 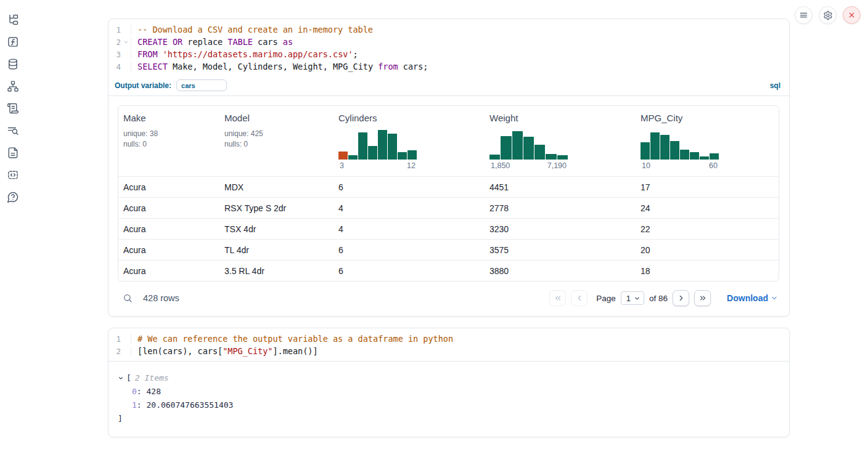 I want to click on table-row: AcuraRSX Type S 2dr4277824, so click(x=449, y=208).